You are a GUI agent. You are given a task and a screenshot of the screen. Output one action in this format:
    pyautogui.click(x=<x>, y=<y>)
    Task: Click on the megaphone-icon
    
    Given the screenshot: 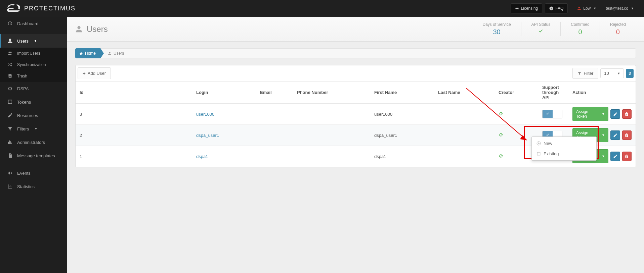 What is the action you would take?
    pyautogui.click(x=10, y=173)
    